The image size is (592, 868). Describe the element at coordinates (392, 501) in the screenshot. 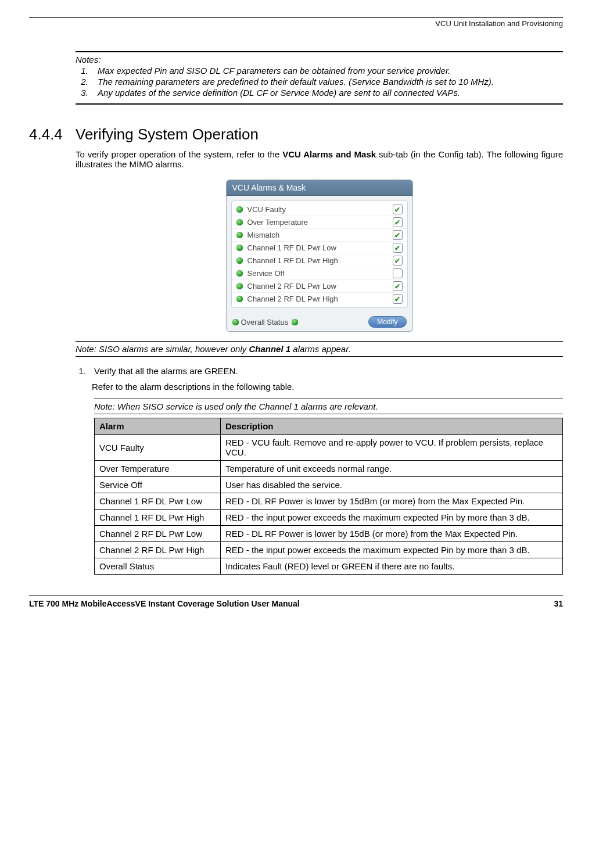

I see `table-cell: RED - DL RF Power is lower by 15dBm (or …` at that location.